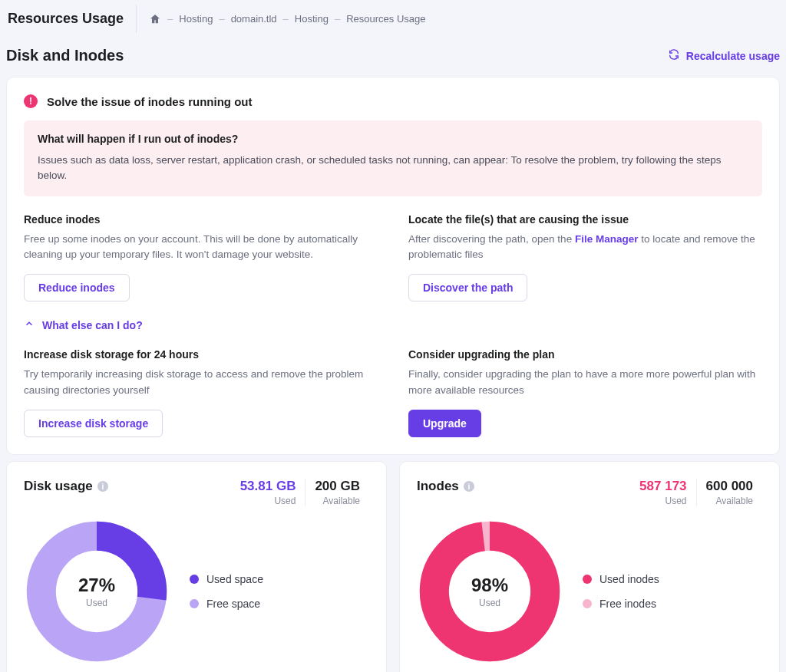 Image resolution: width=786 pixels, height=672 pixels. What do you see at coordinates (92, 325) in the screenshot?
I see `expander-label: What else can I do?` at bounding box center [92, 325].